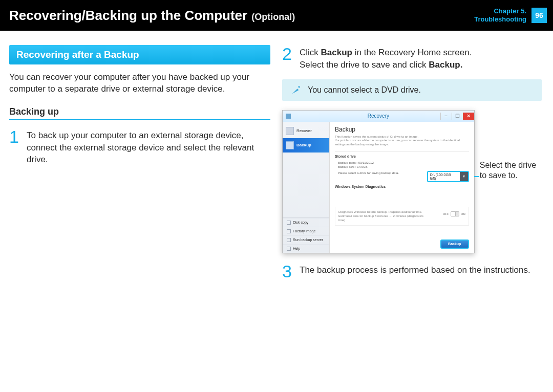 The image size is (553, 392). I want to click on header-right: Chapter 5. Troubleshooting 96, so click(511, 15).